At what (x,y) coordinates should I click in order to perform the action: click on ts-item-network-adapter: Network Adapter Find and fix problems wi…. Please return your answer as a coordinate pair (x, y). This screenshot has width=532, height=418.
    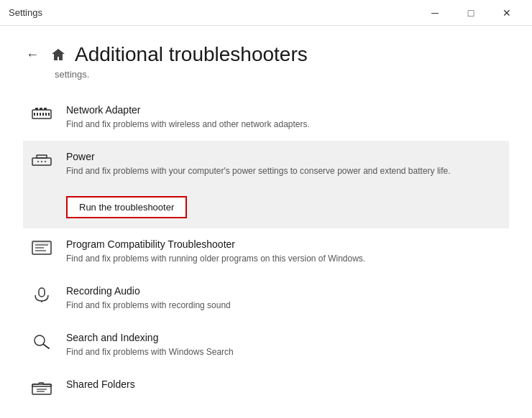
    Looking at the image, I should click on (266, 118).